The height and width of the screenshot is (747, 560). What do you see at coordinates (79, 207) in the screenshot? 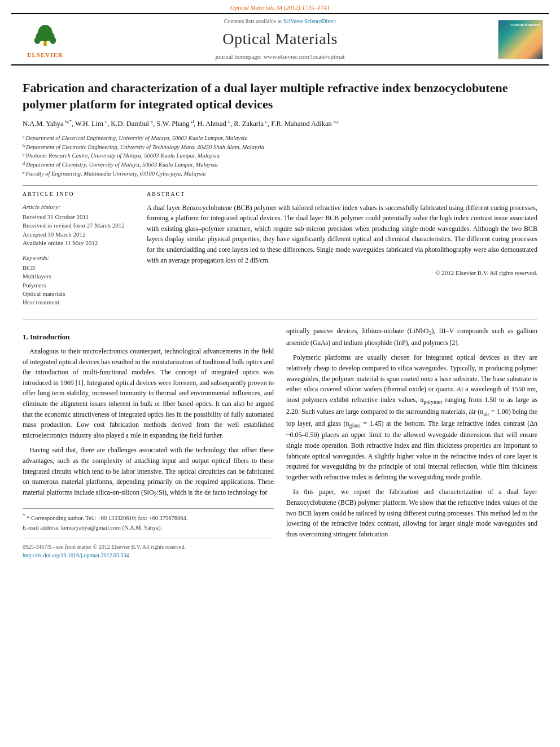
I see `history-label: Article history:` at bounding box center [79, 207].